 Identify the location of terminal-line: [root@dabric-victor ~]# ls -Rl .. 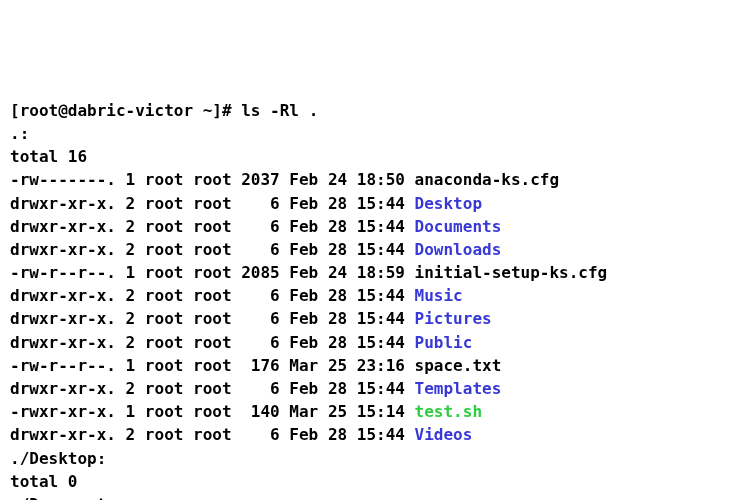
(372, 110).